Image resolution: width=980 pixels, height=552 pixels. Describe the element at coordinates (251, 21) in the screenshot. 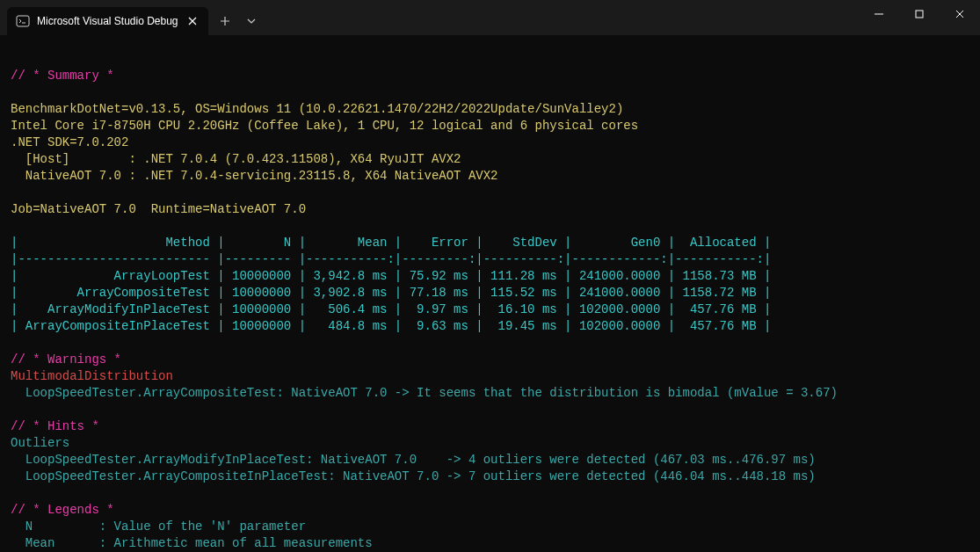

I see `tab-dropdown-button` at that location.